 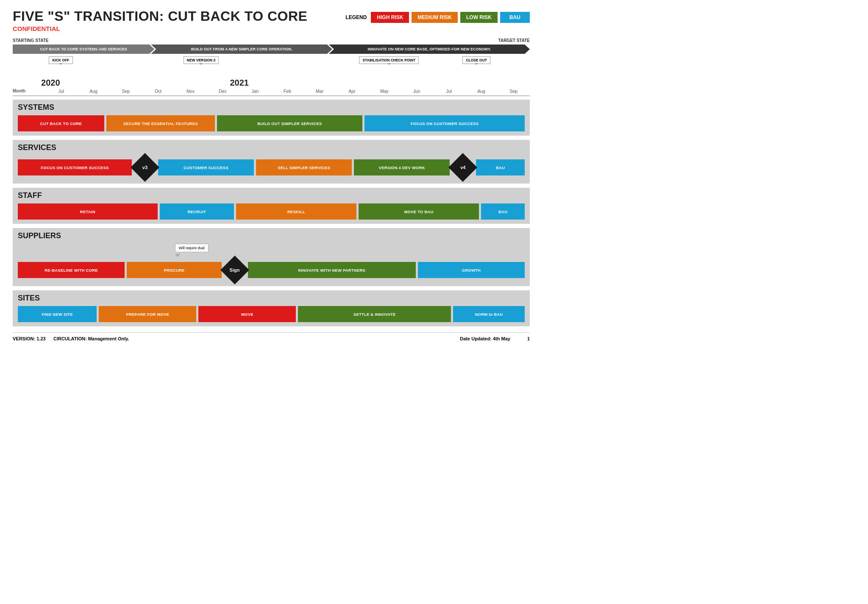 What do you see at coordinates (160, 29) in the screenshot?
I see `confidential-label: CONFIDENTIAL` at bounding box center [160, 29].